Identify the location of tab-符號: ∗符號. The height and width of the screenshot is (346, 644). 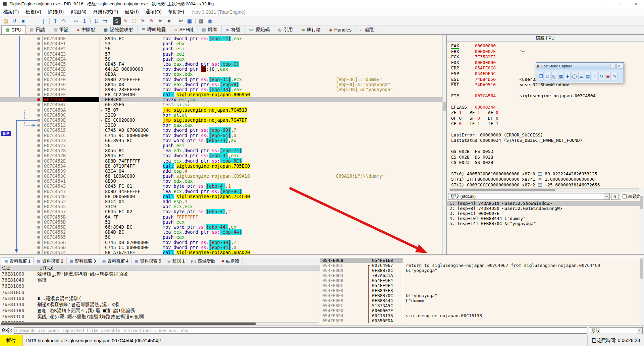
(233, 30).